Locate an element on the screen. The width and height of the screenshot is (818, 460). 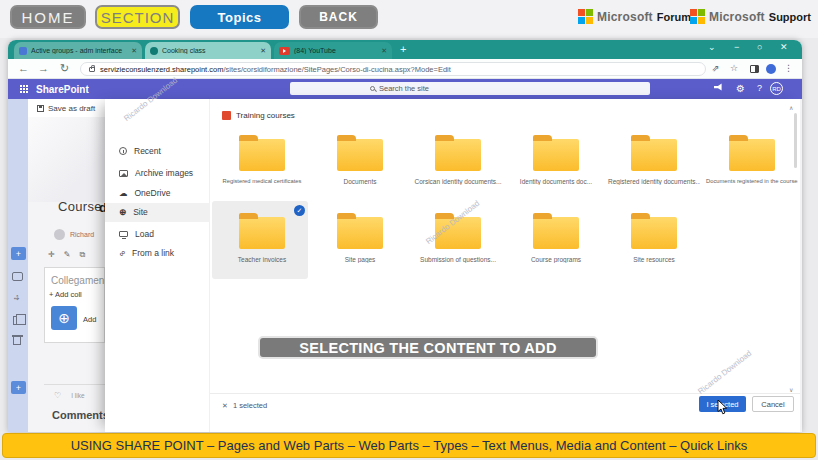
cancel-button: Cancel is located at coordinates (773, 404).